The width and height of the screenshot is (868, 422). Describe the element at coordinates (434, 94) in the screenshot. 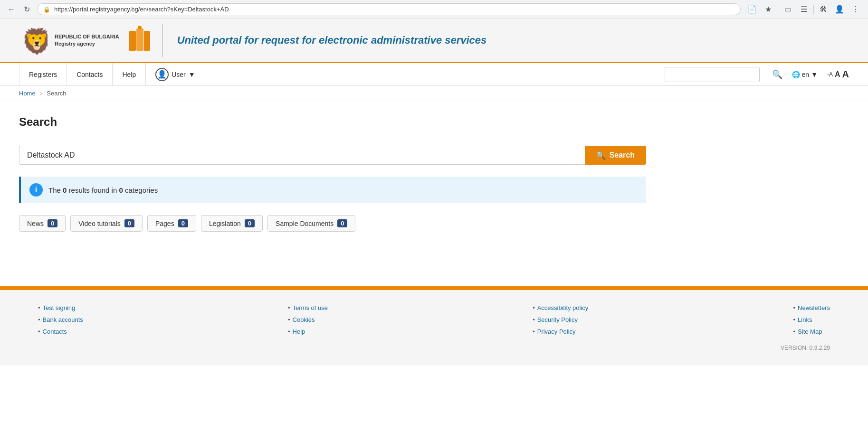

I see `breadcrumb: Home › Search` at that location.